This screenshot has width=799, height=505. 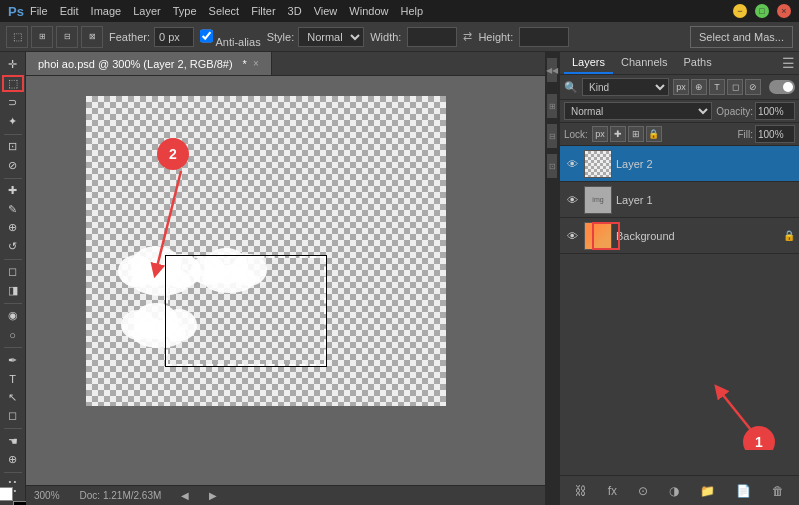 I want to click on tab-paths: Paths, so click(x=698, y=63).